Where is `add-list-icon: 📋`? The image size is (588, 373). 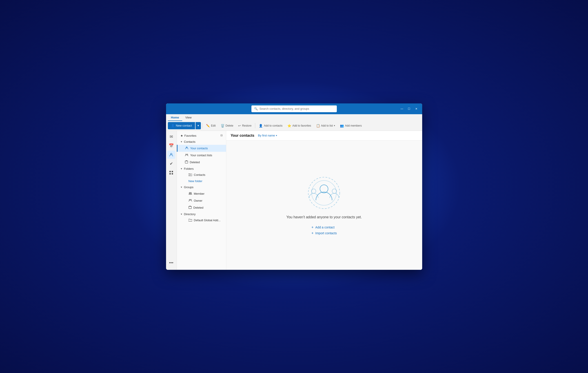
add-list-icon: 📋 is located at coordinates (318, 126).